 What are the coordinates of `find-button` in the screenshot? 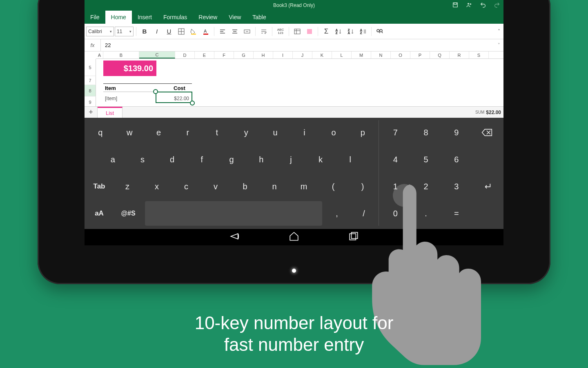 It's located at (380, 31).